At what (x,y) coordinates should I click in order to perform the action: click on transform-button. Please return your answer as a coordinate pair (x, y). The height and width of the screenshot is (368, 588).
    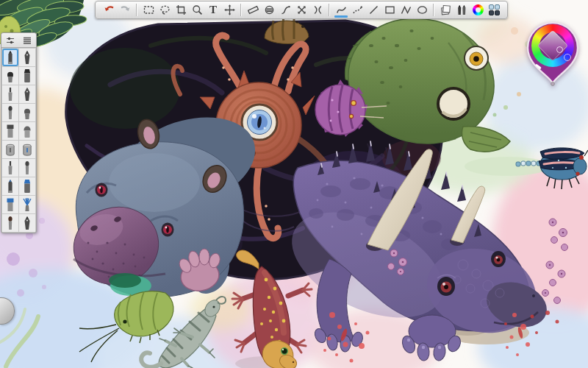
    Looking at the image, I should click on (229, 10).